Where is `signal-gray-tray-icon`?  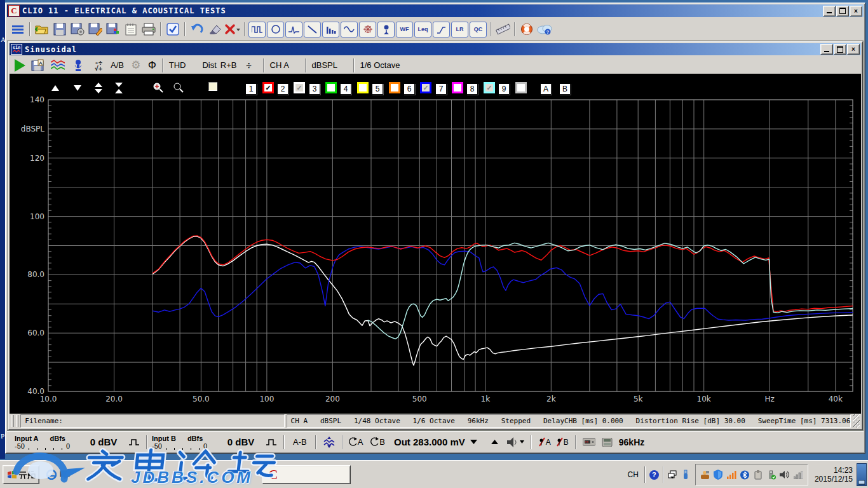
signal-gray-tray-icon is located at coordinates (798, 475).